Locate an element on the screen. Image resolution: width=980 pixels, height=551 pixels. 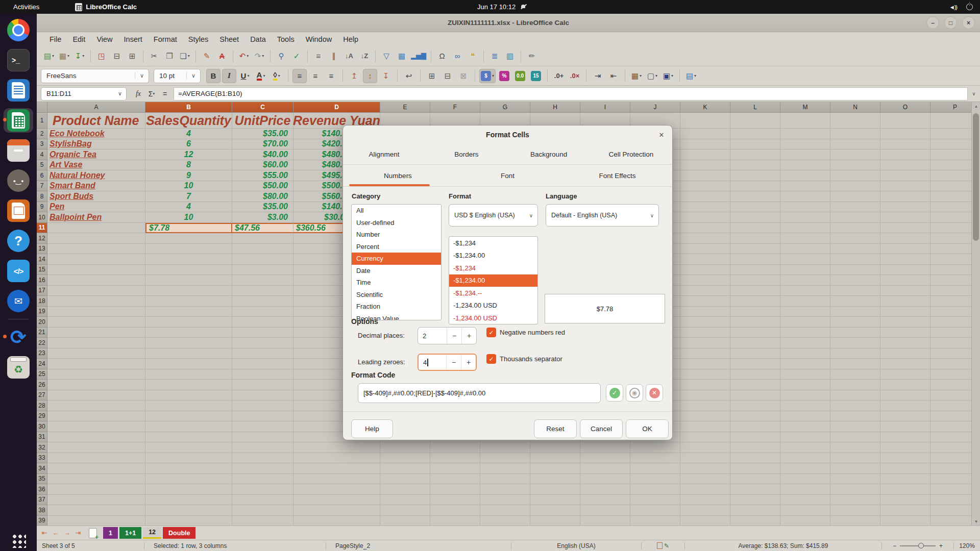
cell-M4 is located at coordinates (805, 155).